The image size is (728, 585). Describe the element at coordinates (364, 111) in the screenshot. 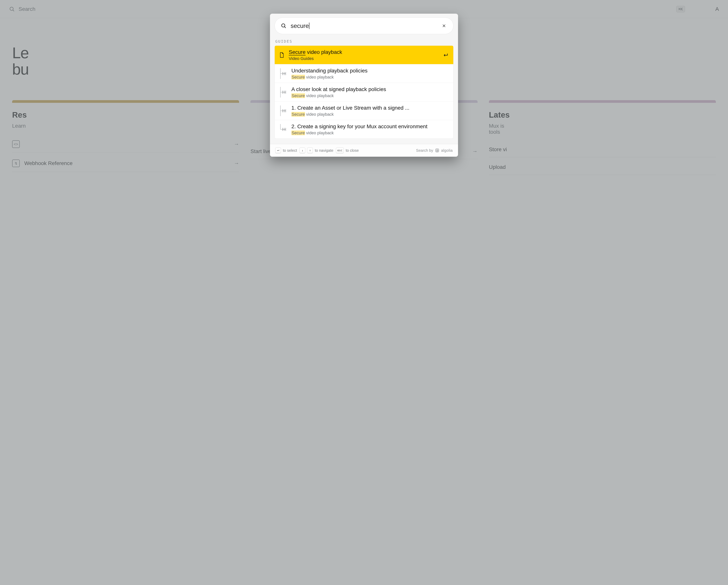

I see `search-result: 1. Create an Asset or Live Stream with a…` at that location.